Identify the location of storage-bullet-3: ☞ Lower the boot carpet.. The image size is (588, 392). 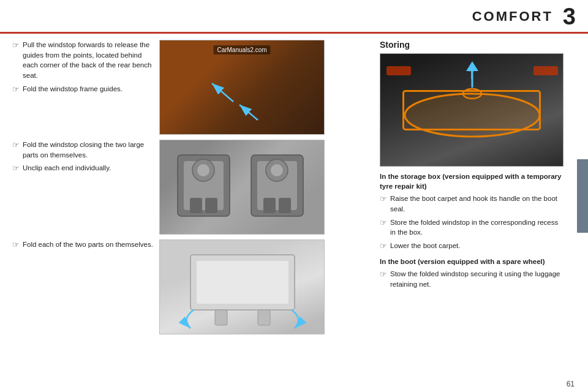
(472, 246).